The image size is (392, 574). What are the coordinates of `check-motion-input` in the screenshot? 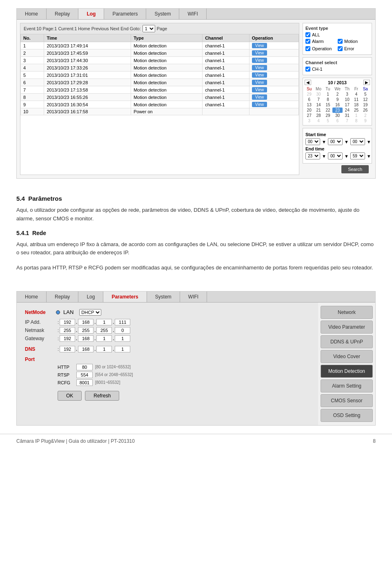 It's located at (340, 41).